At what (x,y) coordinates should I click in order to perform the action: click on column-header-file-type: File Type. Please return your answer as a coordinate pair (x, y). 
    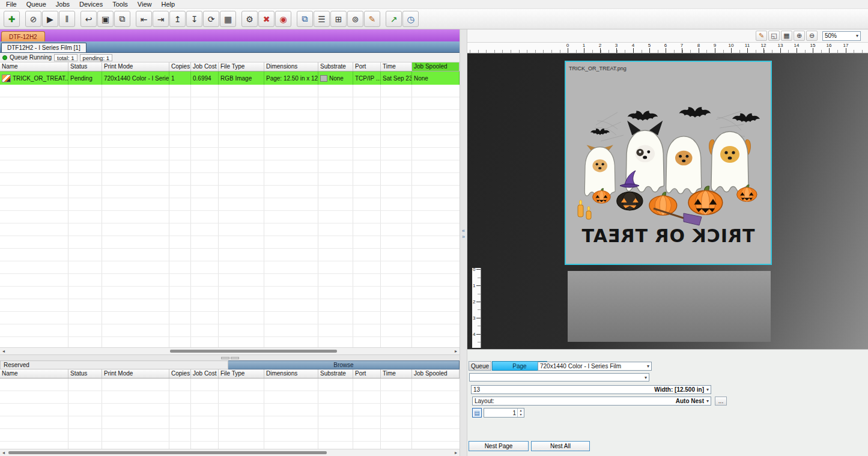
    Looking at the image, I should click on (241, 67).